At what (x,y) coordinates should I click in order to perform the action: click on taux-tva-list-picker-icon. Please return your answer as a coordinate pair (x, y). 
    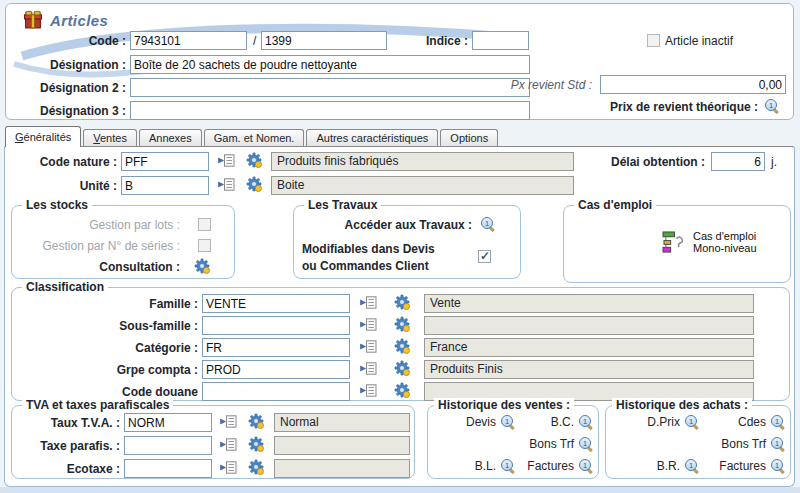
    Looking at the image, I should click on (228, 422).